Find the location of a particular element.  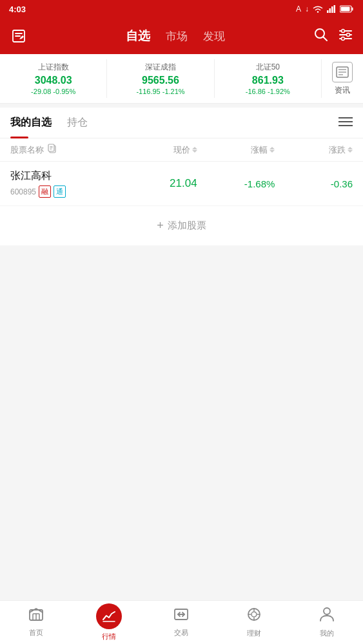

table-row: 张江高科 600895 融 通 21.04 -1.68% -0.36 is located at coordinates (182, 184).